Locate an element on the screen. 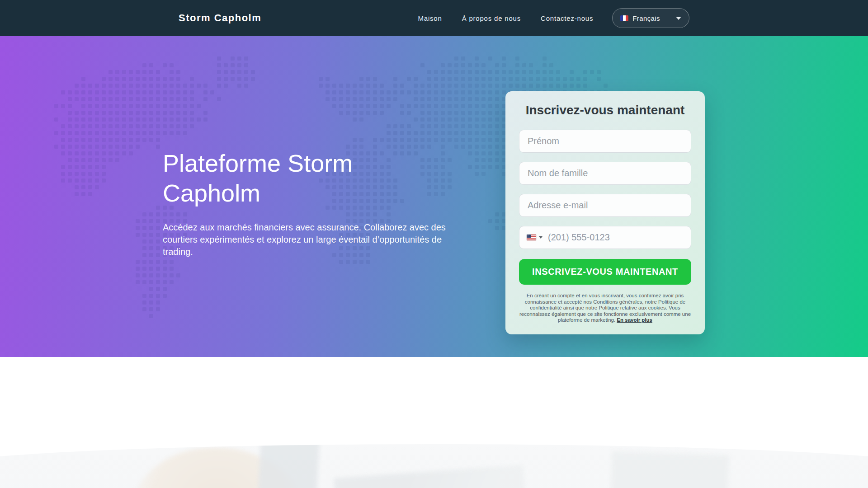 This screenshot has height=488, width=868. phone-country-selector is located at coordinates (534, 238).